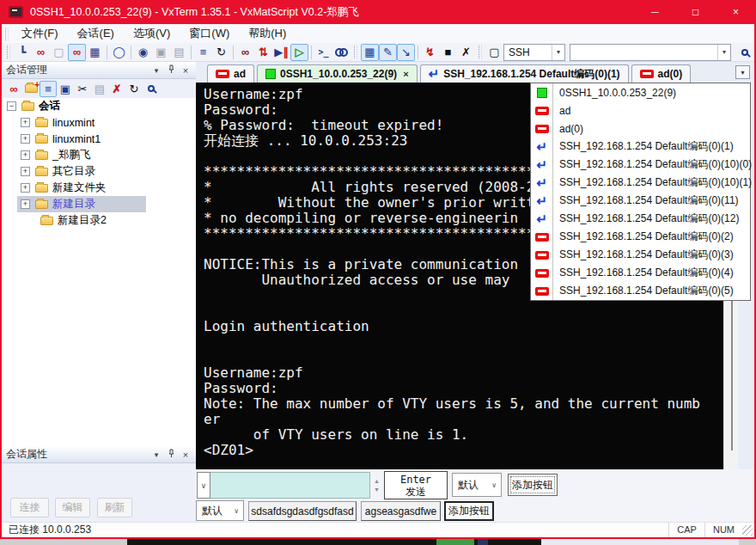 This screenshot has width=756, height=545. I want to click on history-dropdown: ∨, so click(204, 485).